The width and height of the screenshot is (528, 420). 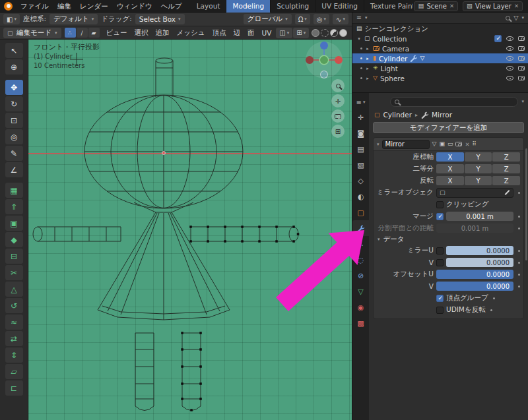 I want to click on tweak-tool: ↖, so click(x=15, y=50).